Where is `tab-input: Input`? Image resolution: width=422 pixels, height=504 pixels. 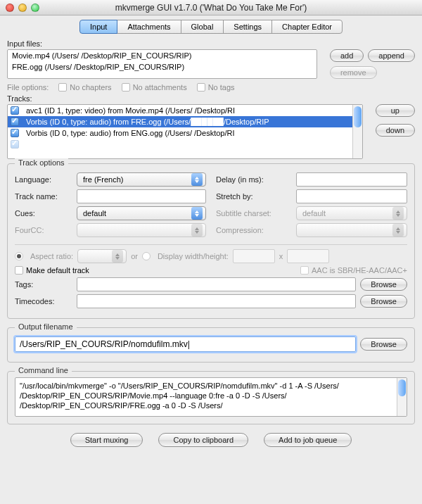 tab-input: Input is located at coordinates (98, 27).